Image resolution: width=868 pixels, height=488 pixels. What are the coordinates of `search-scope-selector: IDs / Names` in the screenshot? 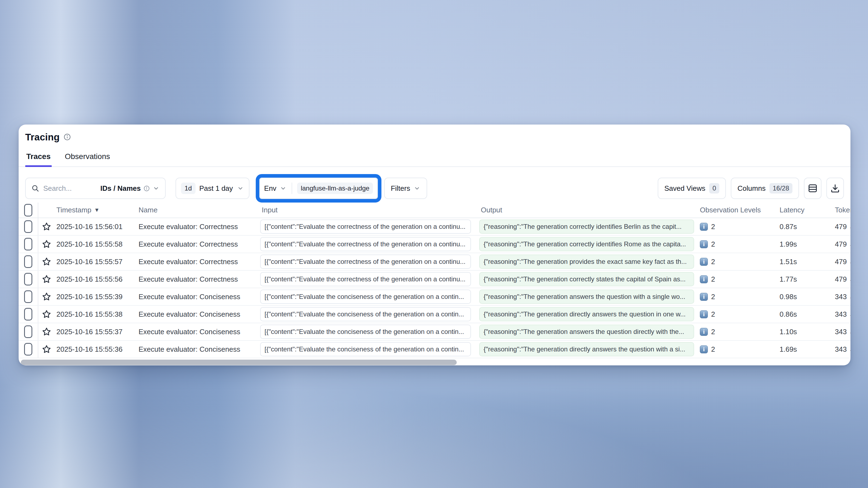 It's located at (130, 189).